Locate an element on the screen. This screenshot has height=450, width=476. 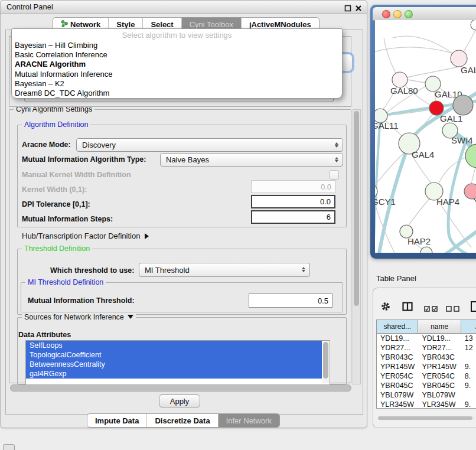
settings-vertical-scrollbar is located at coordinates (357, 247).